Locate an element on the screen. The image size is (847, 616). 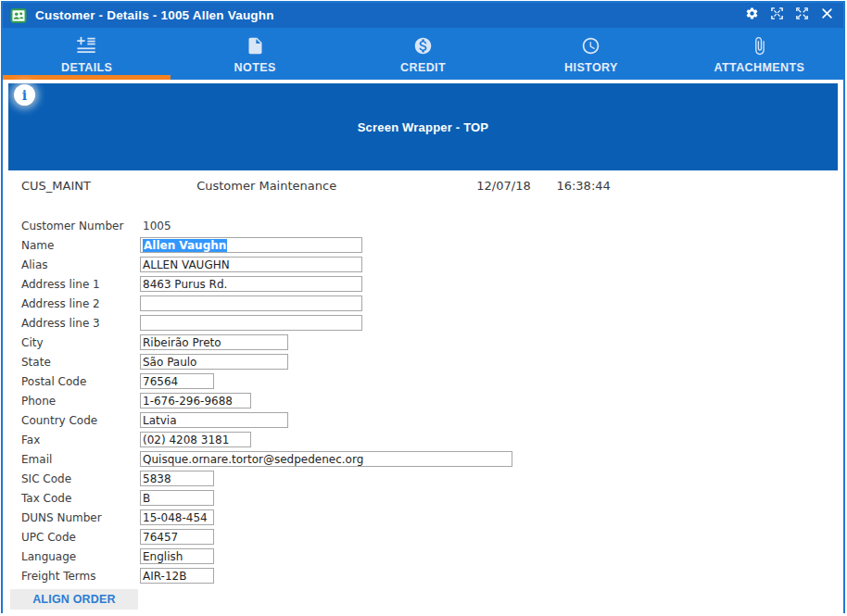
tax-code-input: B is located at coordinates (177, 498).